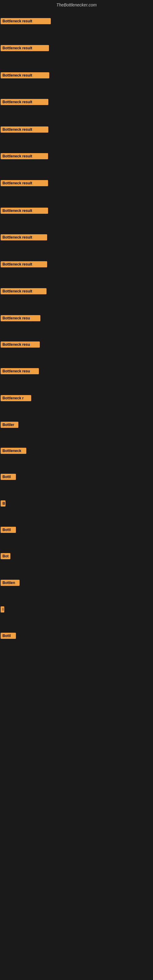 The image size is (153, 980). I want to click on bottleneck-badge-4: Bottleneck result, so click(24, 102).